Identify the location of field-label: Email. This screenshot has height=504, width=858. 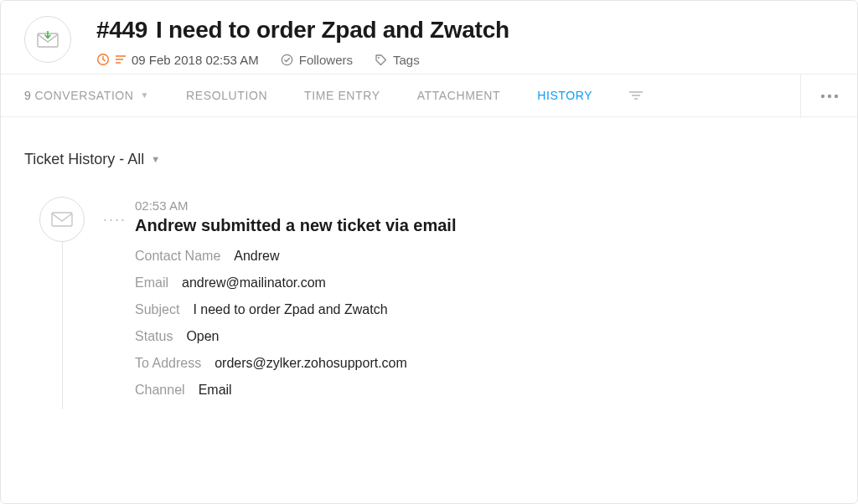
(152, 283).